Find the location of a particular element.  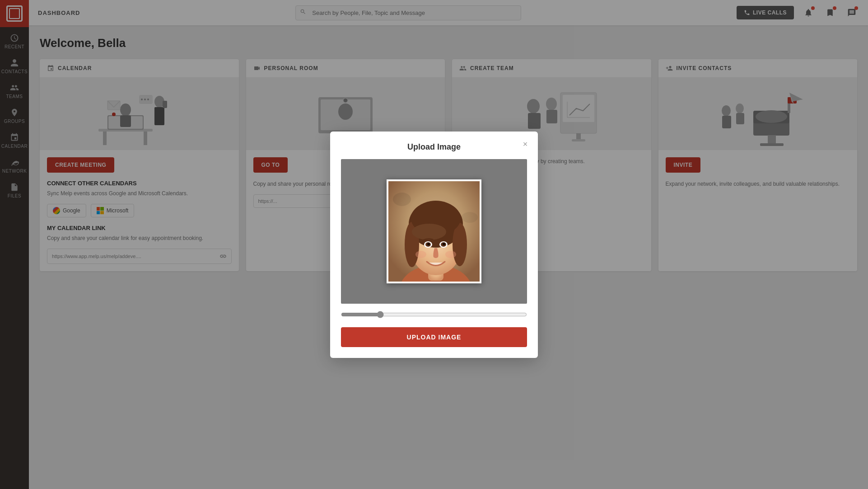

modal-close-button: × is located at coordinates (525, 144).